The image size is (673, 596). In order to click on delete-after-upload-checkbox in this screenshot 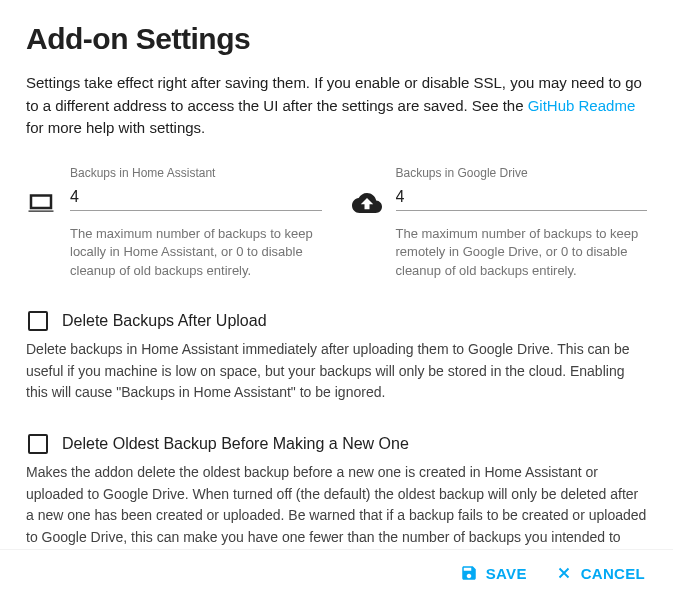, I will do `click(38, 321)`.